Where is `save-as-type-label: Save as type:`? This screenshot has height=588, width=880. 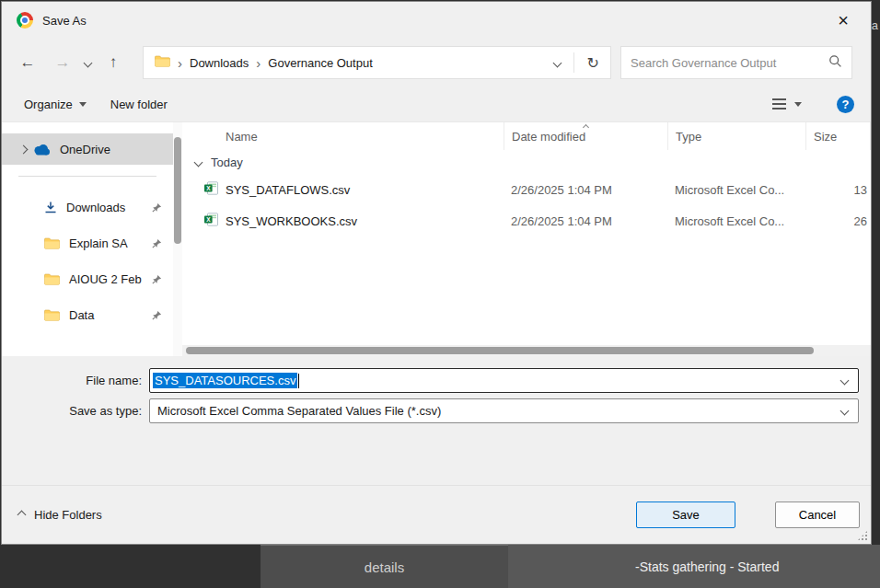
save-as-type-label: Save as type: is located at coordinates (75, 410).